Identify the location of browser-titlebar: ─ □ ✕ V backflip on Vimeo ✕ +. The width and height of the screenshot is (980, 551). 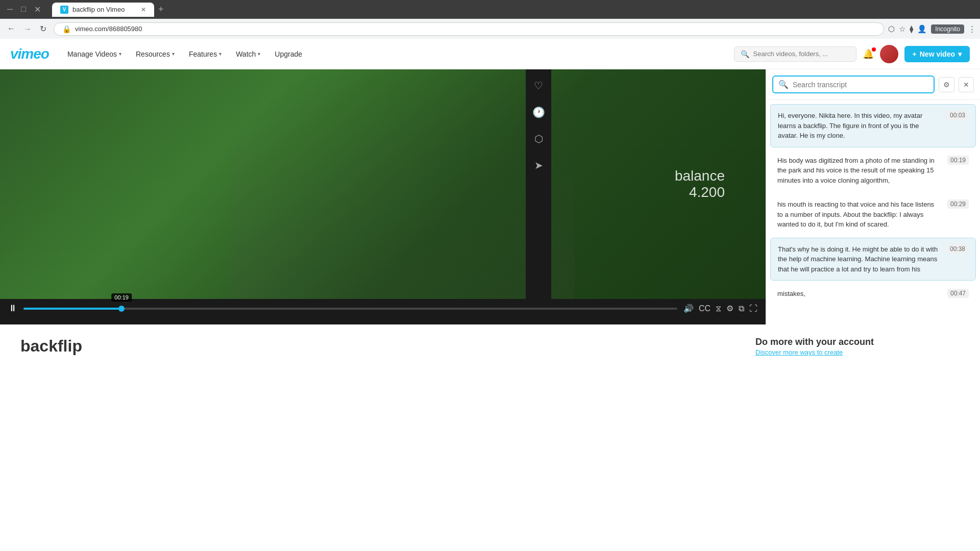
(490, 9).